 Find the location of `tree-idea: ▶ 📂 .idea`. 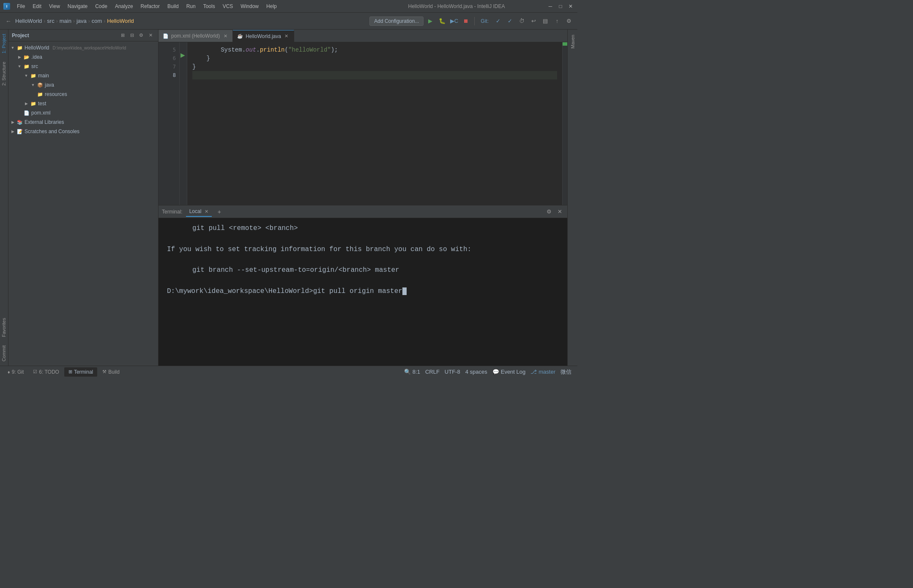

tree-idea: ▶ 📂 .idea is located at coordinates (83, 57).